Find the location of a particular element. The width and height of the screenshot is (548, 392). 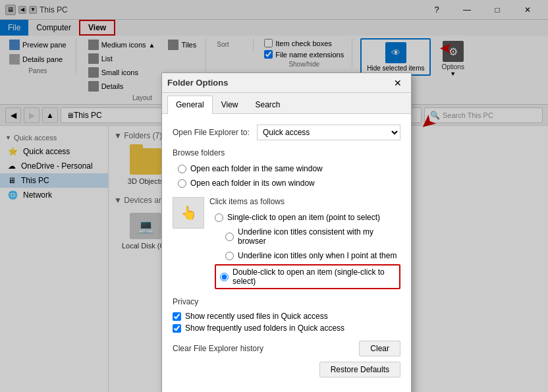

browse-folders-radios: Open each folder in the same window Open… is located at coordinates (289, 176).